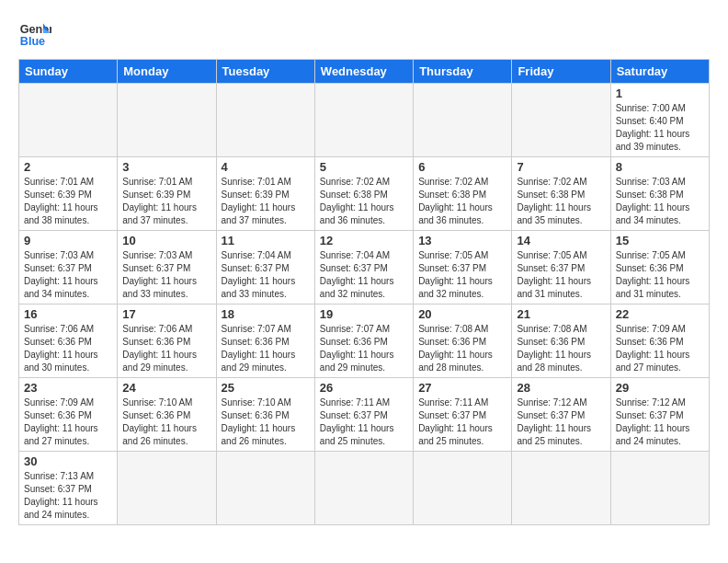 The width and height of the screenshot is (728, 563). What do you see at coordinates (364, 268) in the screenshot?
I see `day-cell: 12Sunrise: 7:04 AM Sunset: 6:37 PM Dayli…` at bounding box center [364, 268].